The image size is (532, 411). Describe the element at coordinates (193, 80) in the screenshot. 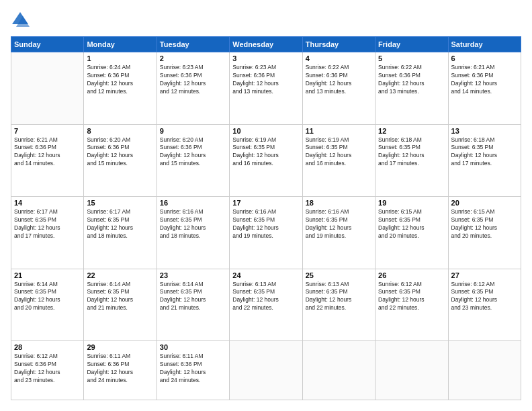

I see `day-info: Sunrise: 6:23 AM Sunset: 6:36 PM Dayligh…` at that location.